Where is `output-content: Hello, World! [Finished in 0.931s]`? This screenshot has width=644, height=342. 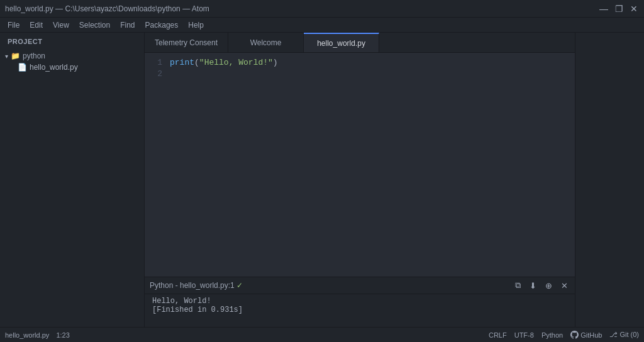
output-content: Hello, World! [Finished in 0.931s] is located at coordinates (360, 306).